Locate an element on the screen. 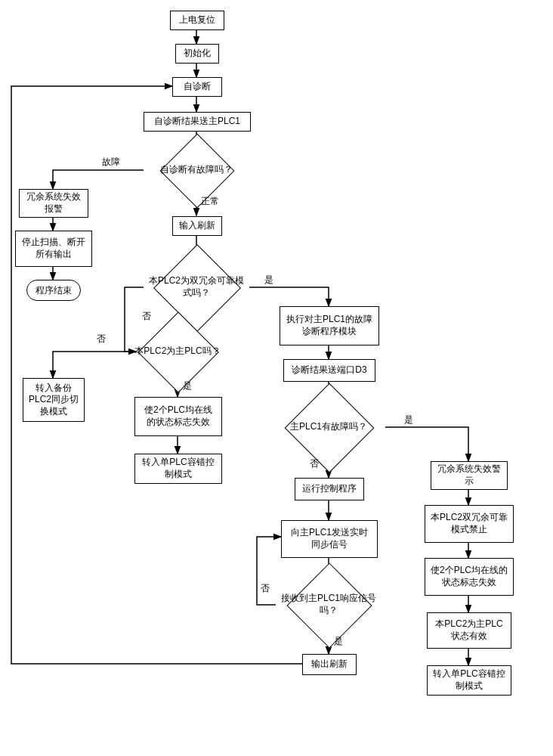 This screenshot has width=553, height=756. node-dual-mode-disabled: 本PLC2双冗余可靠模式禁止 is located at coordinates (469, 524).